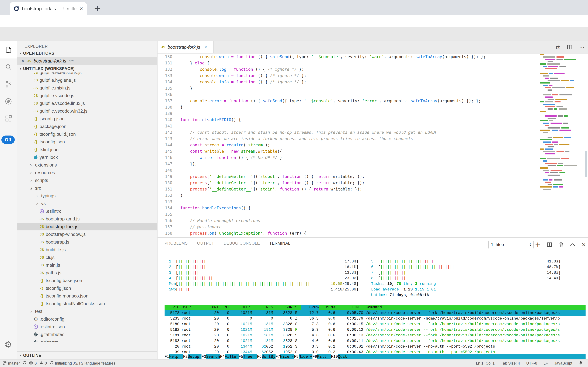 This screenshot has height=367, width=588. I want to click on bell-icon, so click(581, 363).